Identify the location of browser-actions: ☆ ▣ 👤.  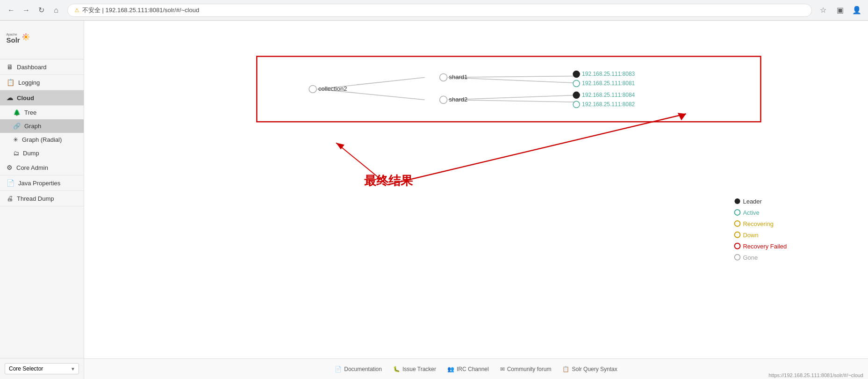
(840, 10).